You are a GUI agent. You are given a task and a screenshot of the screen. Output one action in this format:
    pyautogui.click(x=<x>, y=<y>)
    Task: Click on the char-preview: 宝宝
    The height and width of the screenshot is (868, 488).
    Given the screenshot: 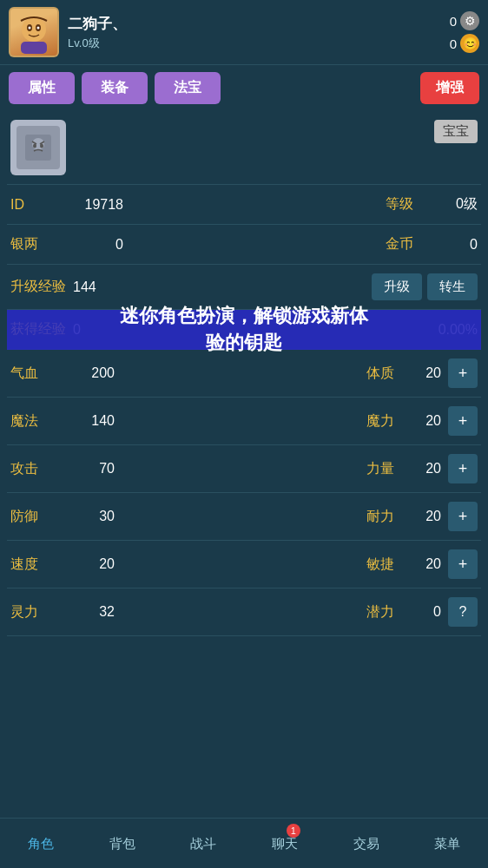 What is the action you would take?
    pyautogui.click(x=244, y=148)
    